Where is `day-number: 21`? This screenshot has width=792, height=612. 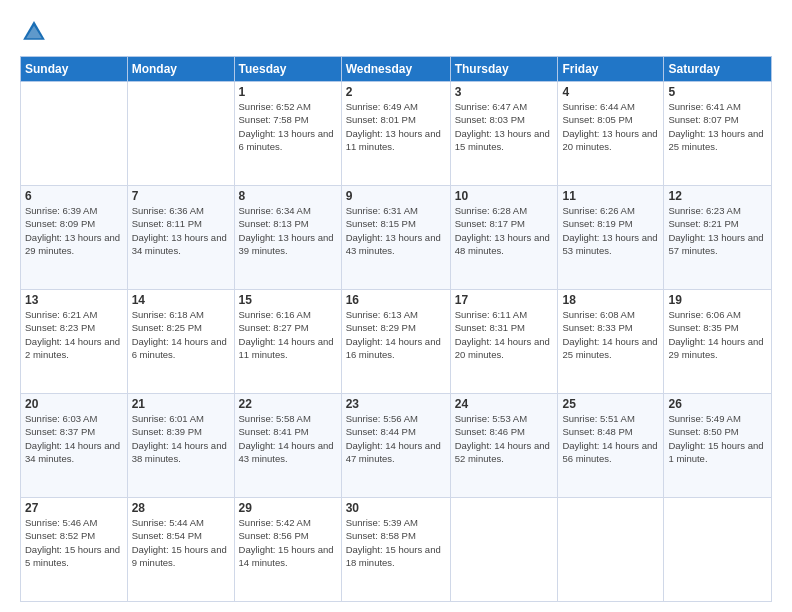 day-number: 21 is located at coordinates (181, 404).